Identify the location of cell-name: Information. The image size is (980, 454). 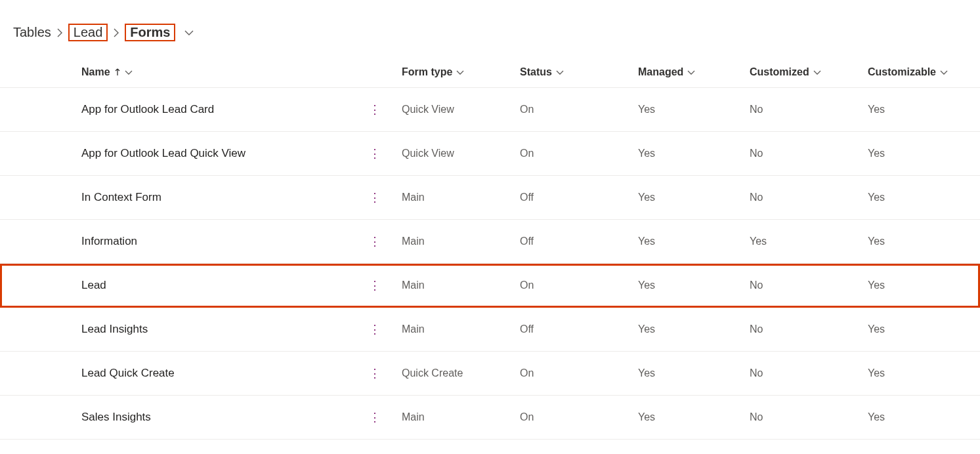
(215, 241).